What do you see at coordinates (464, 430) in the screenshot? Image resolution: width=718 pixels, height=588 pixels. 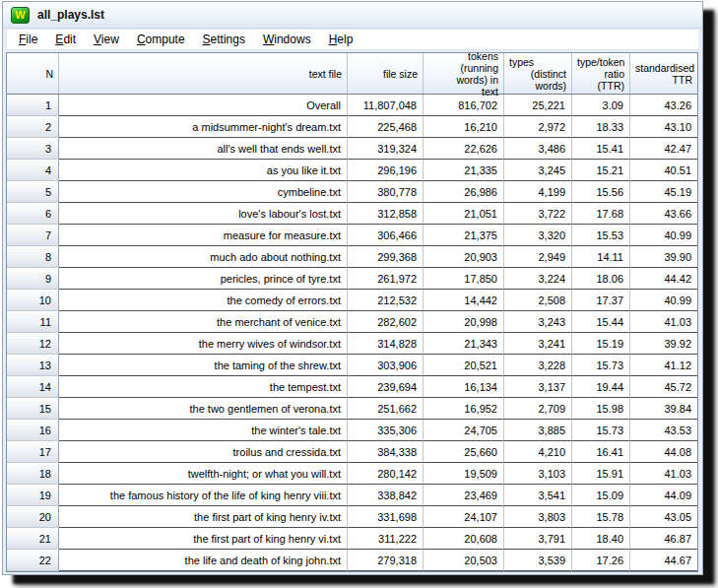 I see `cell-tokens: 24,705` at bounding box center [464, 430].